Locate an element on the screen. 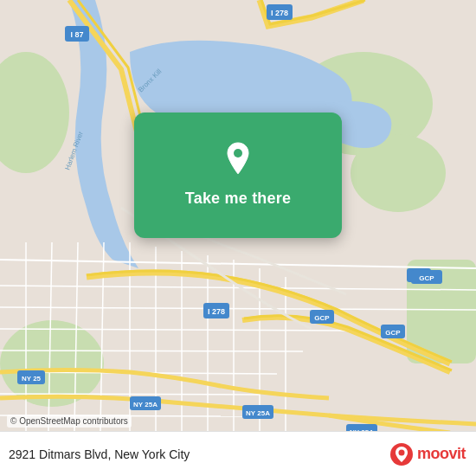  moovit-logo: moovit is located at coordinates (428, 454).